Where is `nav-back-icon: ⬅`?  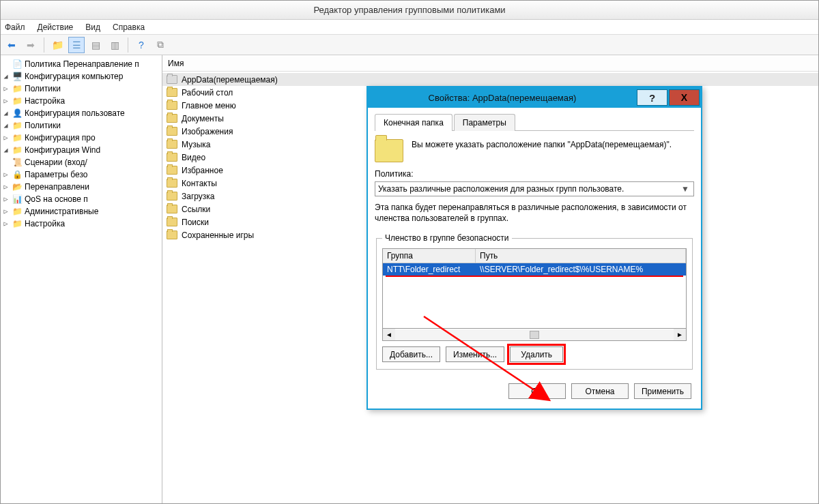
nav-back-icon: ⬅ is located at coordinates (12, 45).